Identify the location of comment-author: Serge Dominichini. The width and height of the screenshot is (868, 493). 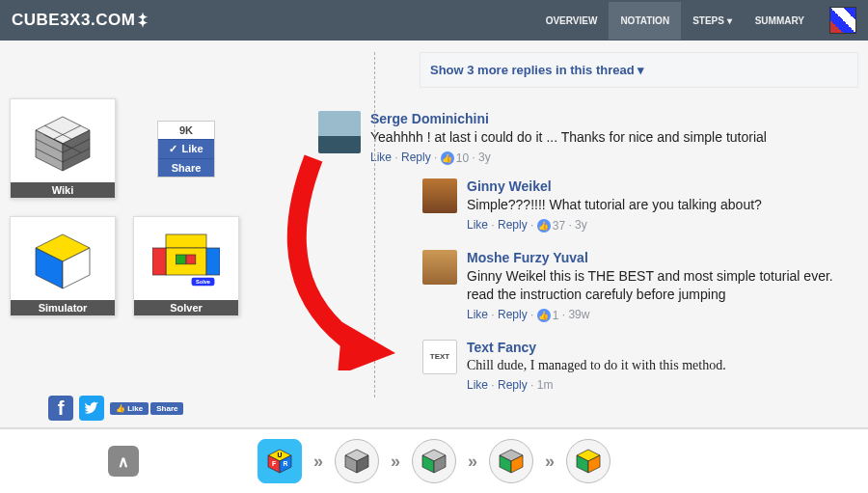
(614, 119).